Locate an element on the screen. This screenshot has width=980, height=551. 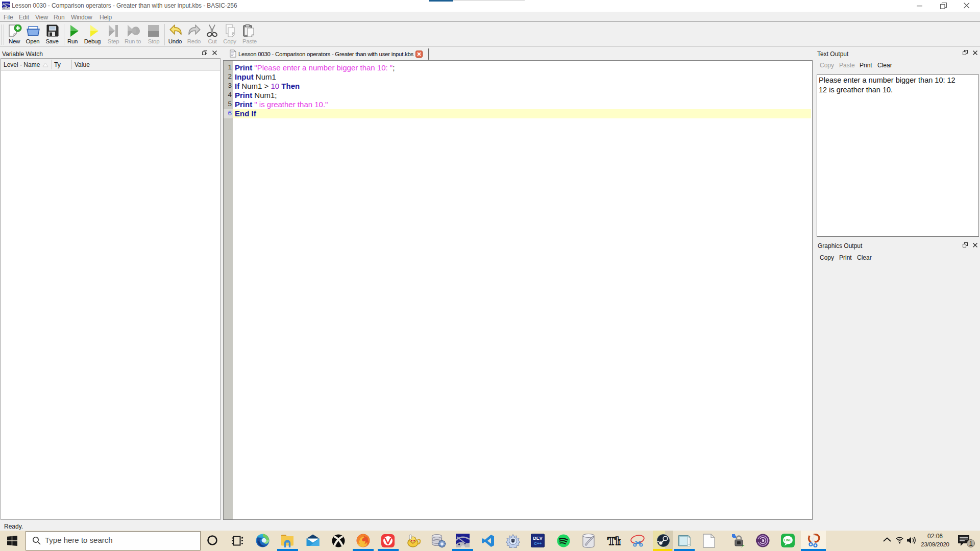
svg-text: LINE is located at coordinates (788, 540).